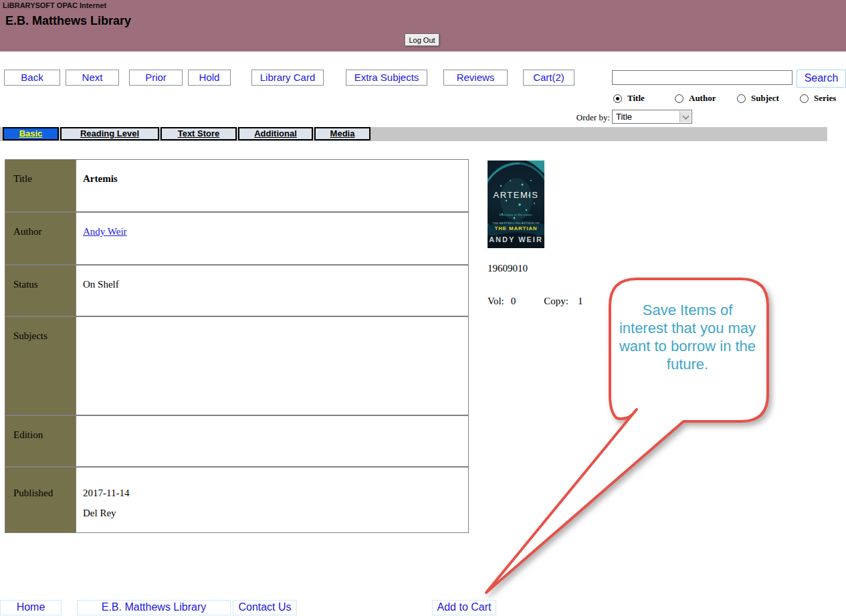 The image size is (846, 616). What do you see at coordinates (741, 99) in the screenshot?
I see `radio-subject-circle` at bounding box center [741, 99].